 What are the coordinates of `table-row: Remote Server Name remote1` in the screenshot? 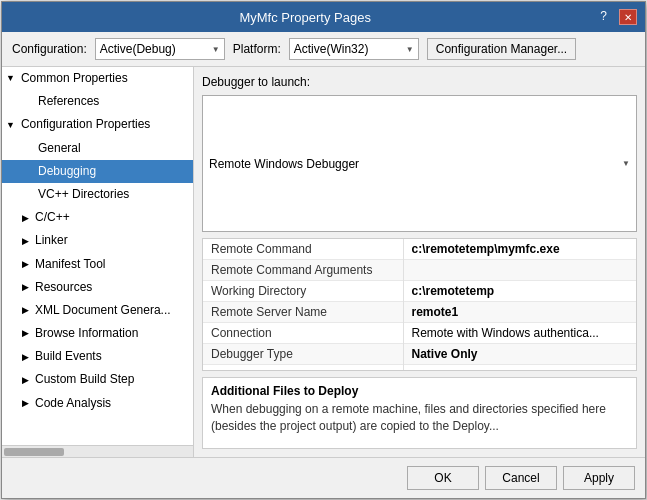 It's located at (420, 312).